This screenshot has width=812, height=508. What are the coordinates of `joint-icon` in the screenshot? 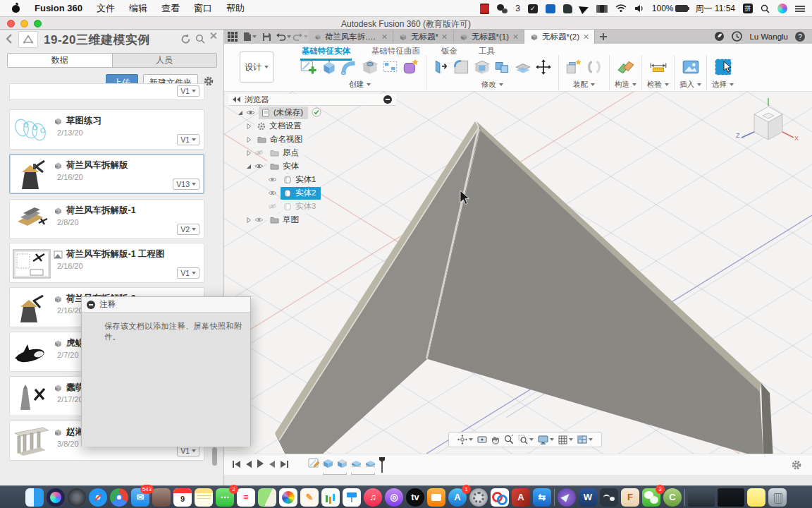 It's located at (594, 67).